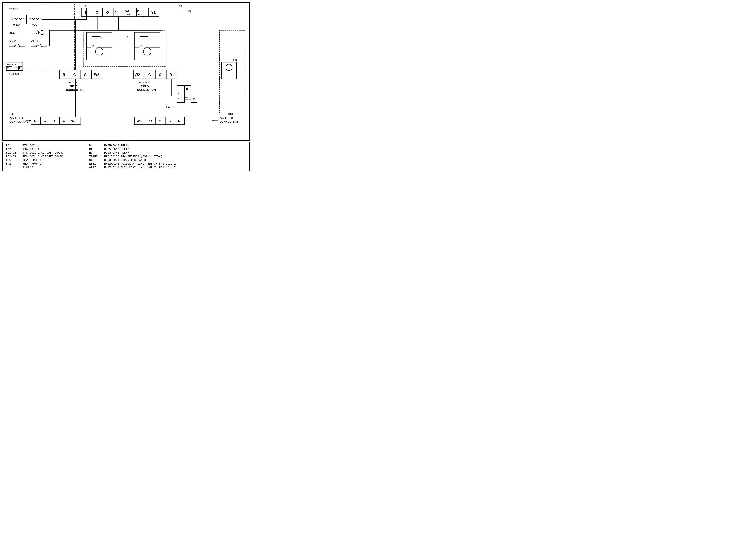 The width and height of the screenshot is (756, 560). I want to click on svg-text: W1, so click(128, 15).